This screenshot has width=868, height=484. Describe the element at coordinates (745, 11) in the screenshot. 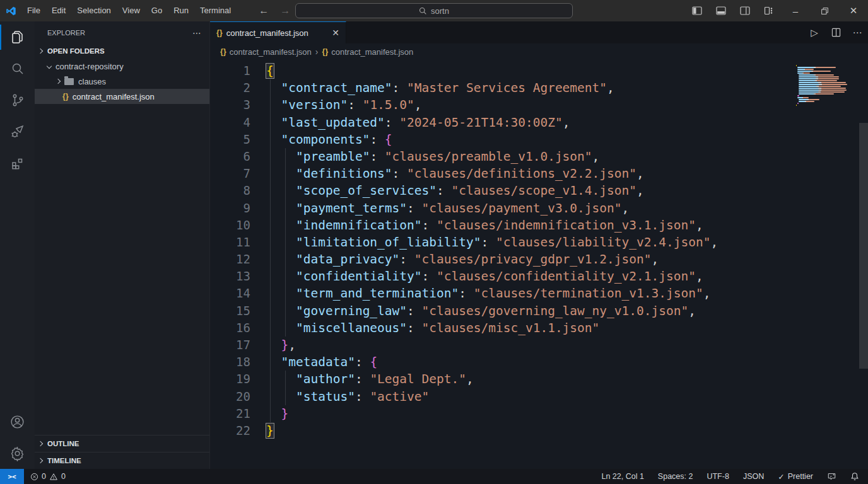

I see `toggle-secondary-sidebar-icon` at that location.